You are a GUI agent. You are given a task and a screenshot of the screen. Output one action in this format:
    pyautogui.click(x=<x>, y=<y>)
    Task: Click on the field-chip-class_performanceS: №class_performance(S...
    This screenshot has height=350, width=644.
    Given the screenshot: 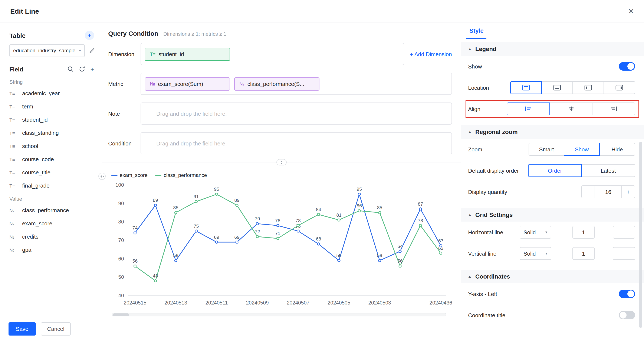 What is the action you would take?
    pyautogui.click(x=277, y=84)
    